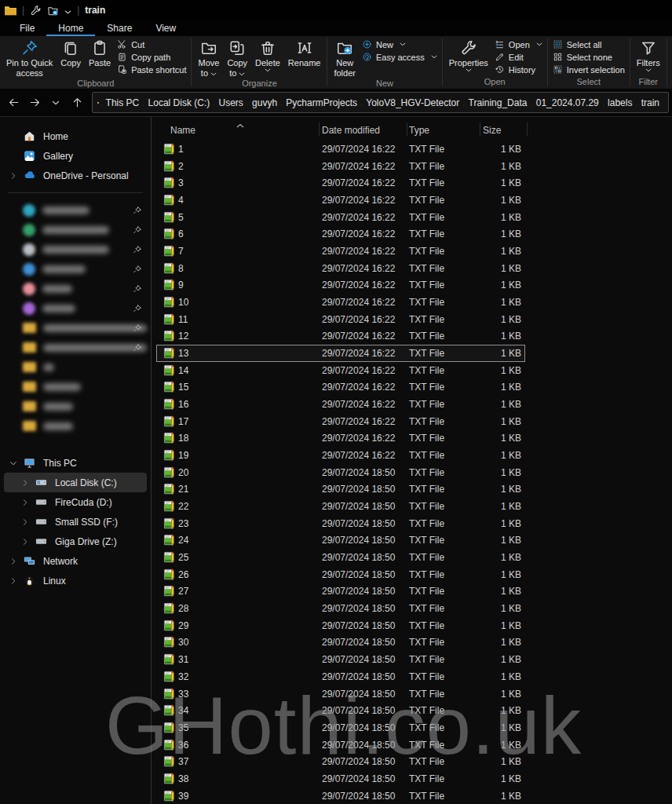 The image size is (672, 804). I want to click on table-row-8: 829/07/2024 16:22TXT File1 KB, so click(341, 269).